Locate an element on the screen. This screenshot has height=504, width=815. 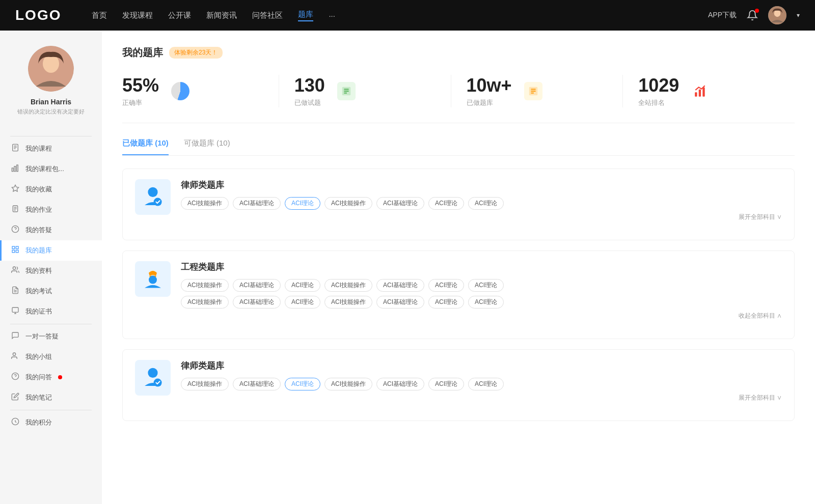
sidebar-item-points: 我的积分 is located at coordinates (51, 423).